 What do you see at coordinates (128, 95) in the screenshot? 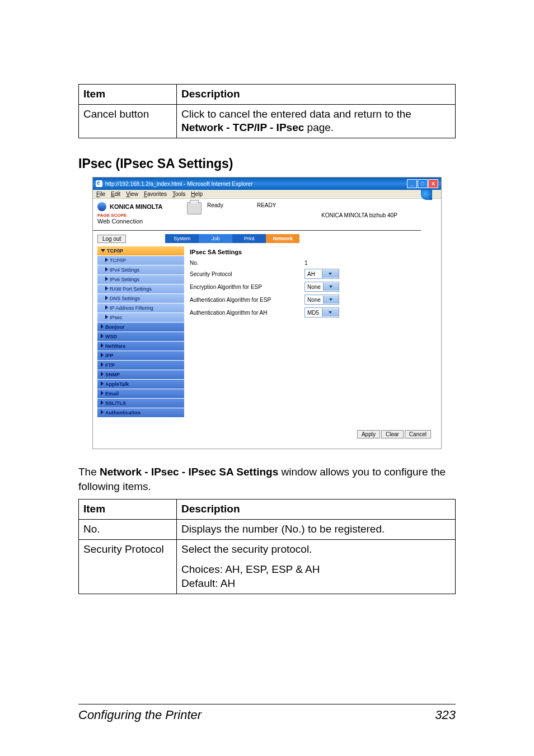
I see `t1-h1: Item` at bounding box center [128, 95].